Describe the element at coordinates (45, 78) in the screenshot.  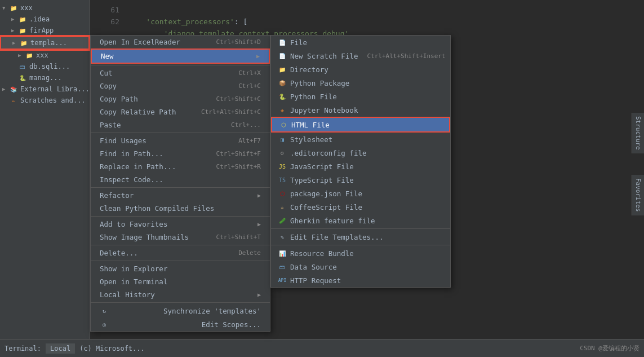
I see `sidebar-item-manage: ▶ 🐍 manag...` at that location.